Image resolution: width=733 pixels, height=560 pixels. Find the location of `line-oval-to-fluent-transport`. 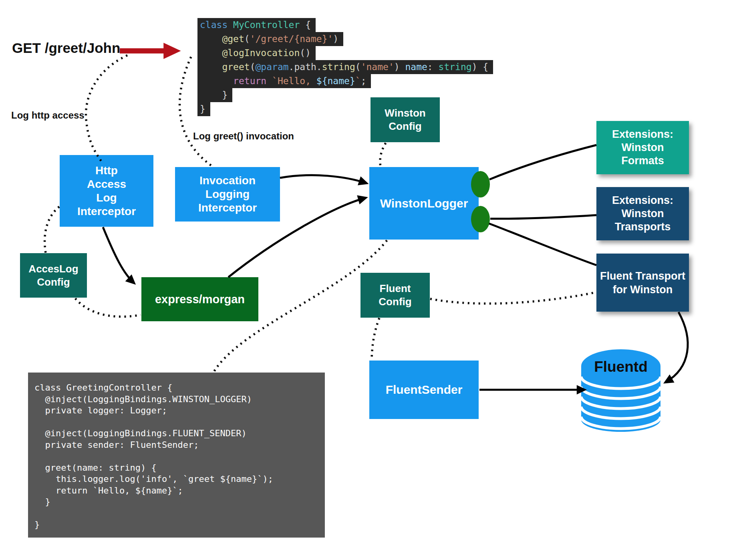

line-oval-to-fluent-transport is located at coordinates (543, 244).